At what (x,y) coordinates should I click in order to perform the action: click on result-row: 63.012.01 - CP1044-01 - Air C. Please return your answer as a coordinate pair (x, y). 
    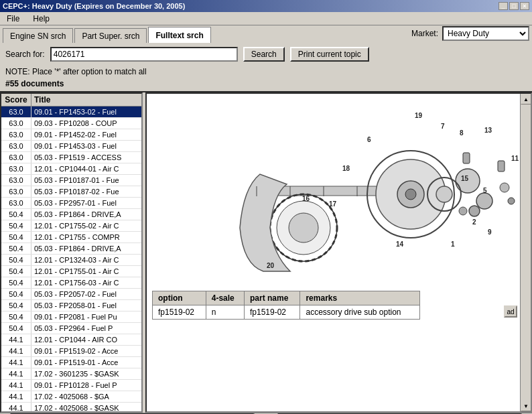
    Looking at the image, I should click on (71, 169).